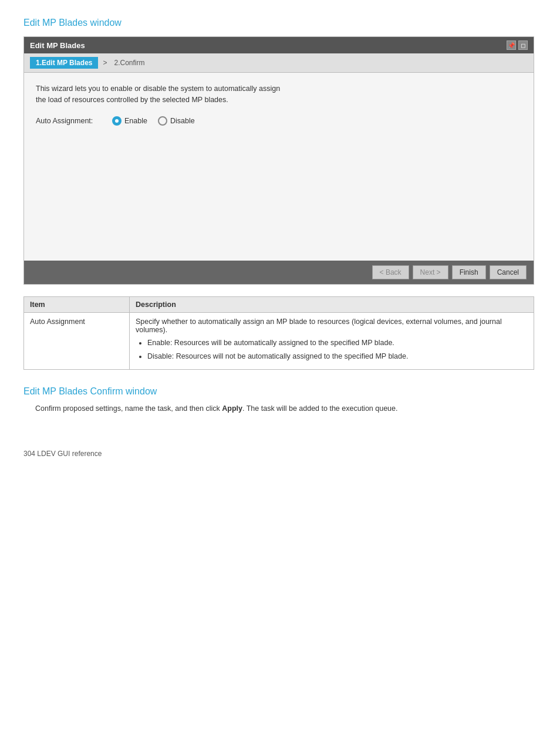  Describe the element at coordinates (332, 305) in the screenshot. I see `col-description: Description` at that location.